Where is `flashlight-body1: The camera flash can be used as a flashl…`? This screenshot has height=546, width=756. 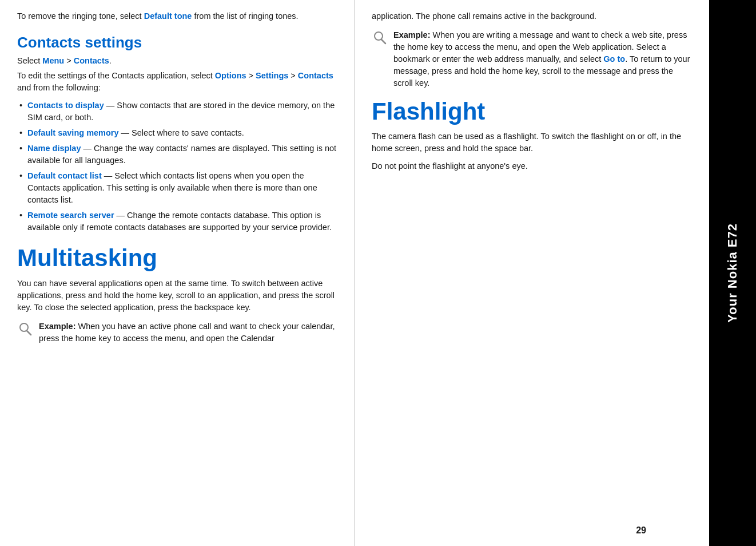 flashlight-body1: The camera flash can be used as a flashl… is located at coordinates (532, 143).